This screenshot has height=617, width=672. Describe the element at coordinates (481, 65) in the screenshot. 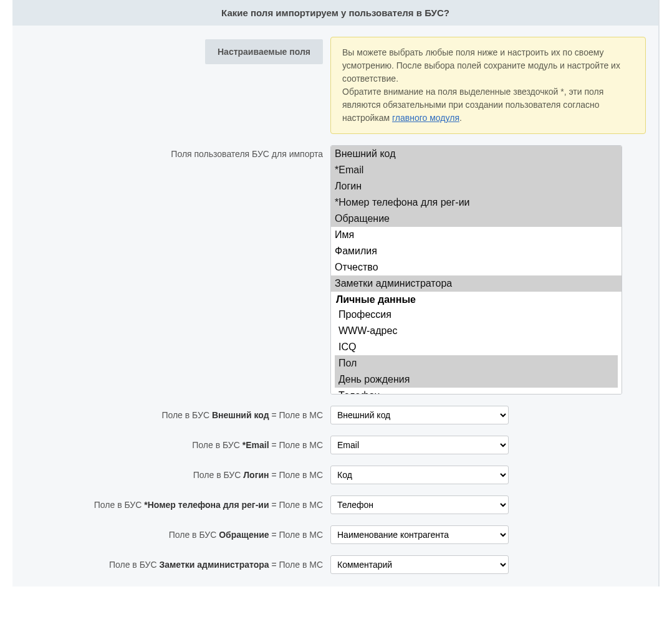

I see `info-text-1: Вы можете выбрать любые поля ниже и наст…` at that location.